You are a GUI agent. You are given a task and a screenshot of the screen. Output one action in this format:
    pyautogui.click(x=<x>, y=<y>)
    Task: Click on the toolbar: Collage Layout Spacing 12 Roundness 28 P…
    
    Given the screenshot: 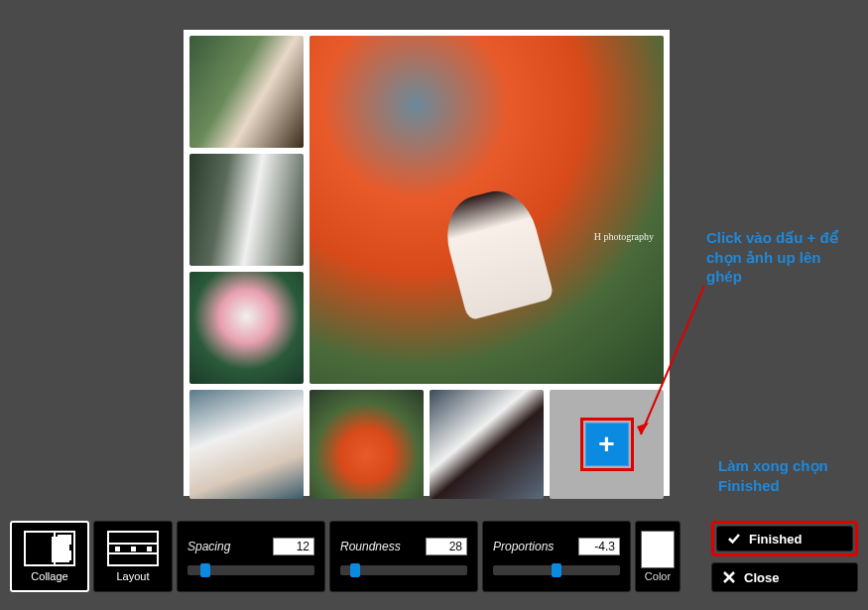 What is the action you would take?
    pyautogui.click(x=434, y=556)
    